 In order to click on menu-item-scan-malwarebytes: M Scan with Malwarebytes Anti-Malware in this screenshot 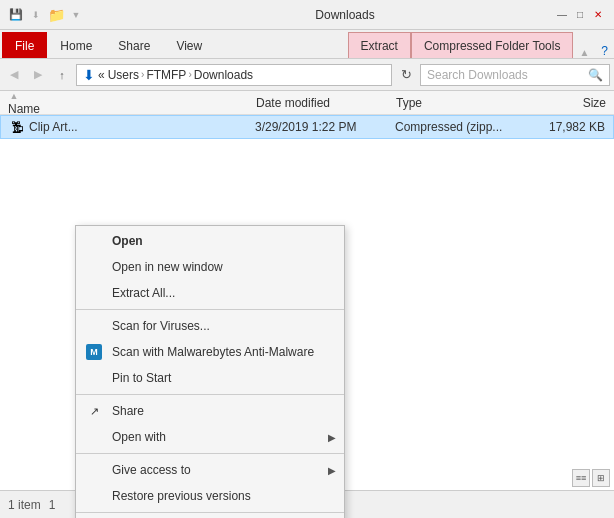, I will do `click(210, 352)`.